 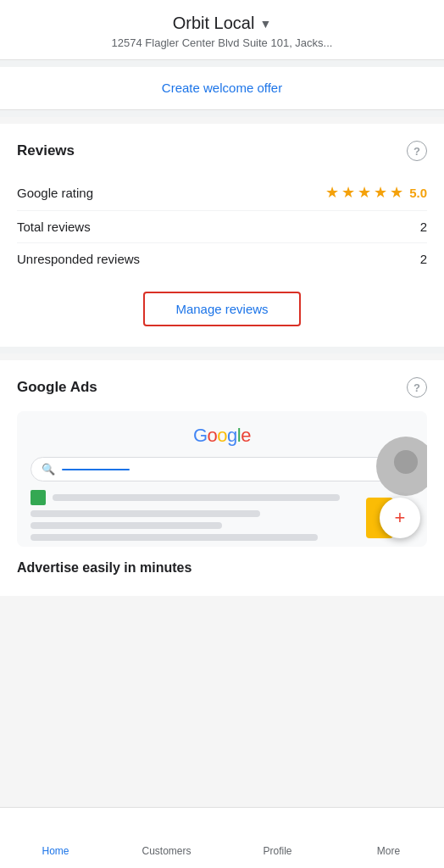 I want to click on nav-item-profile: Profile, so click(x=278, y=837).